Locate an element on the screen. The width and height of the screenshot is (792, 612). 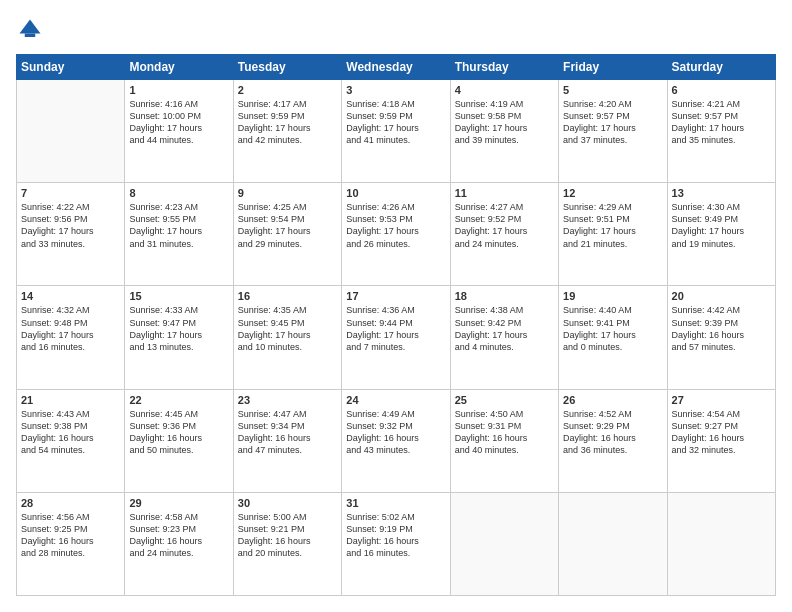
cell-info: Sunrise: 4:43 AM Sunset: 9:38 PM Dayligh… is located at coordinates (70, 432).